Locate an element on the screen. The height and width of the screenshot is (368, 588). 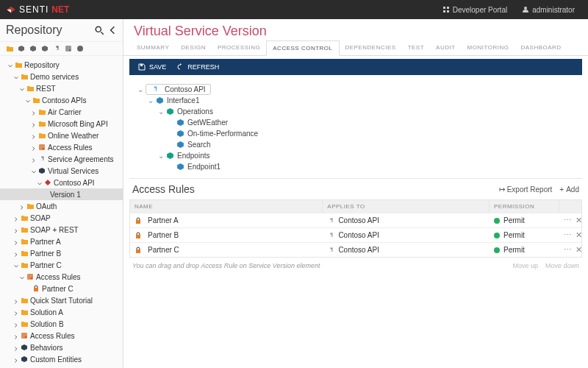
svc-node: On-time-Performance is located at coordinates (371, 134).